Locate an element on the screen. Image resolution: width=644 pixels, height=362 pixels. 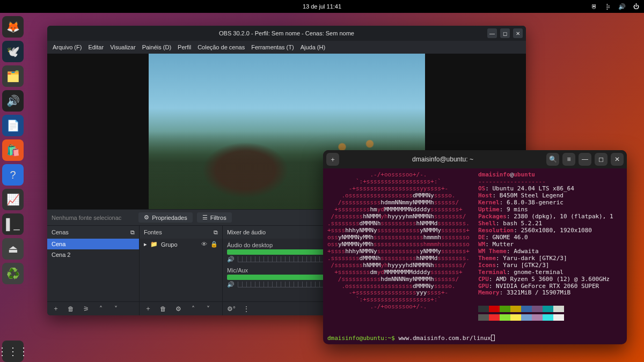
terminal-titlebar: ＋ dmaisinfo@ubuntu: ~ 🔍 ≡ — ◻ ✕ is located at coordinates (475, 159).